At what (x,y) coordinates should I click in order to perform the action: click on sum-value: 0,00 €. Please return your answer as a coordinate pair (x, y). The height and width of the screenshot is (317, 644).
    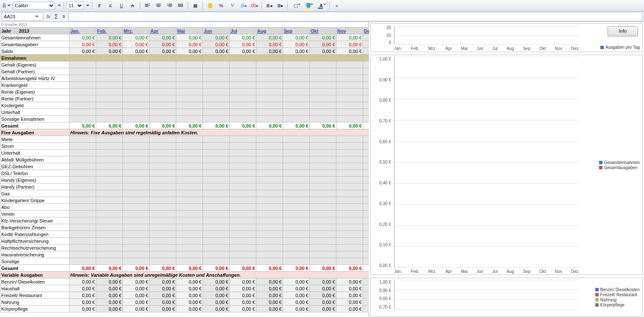
    Looking at the image, I should click on (216, 126).